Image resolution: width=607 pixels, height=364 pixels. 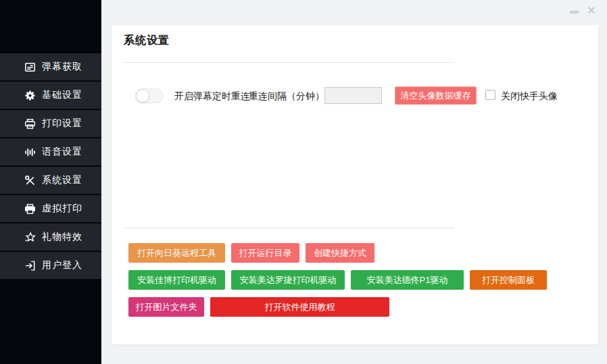 What do you see at coordinates (508, 280) in the screenshot?
I see `open-control-panel-button: 打开控制面板` at bounding box center [508, 280].